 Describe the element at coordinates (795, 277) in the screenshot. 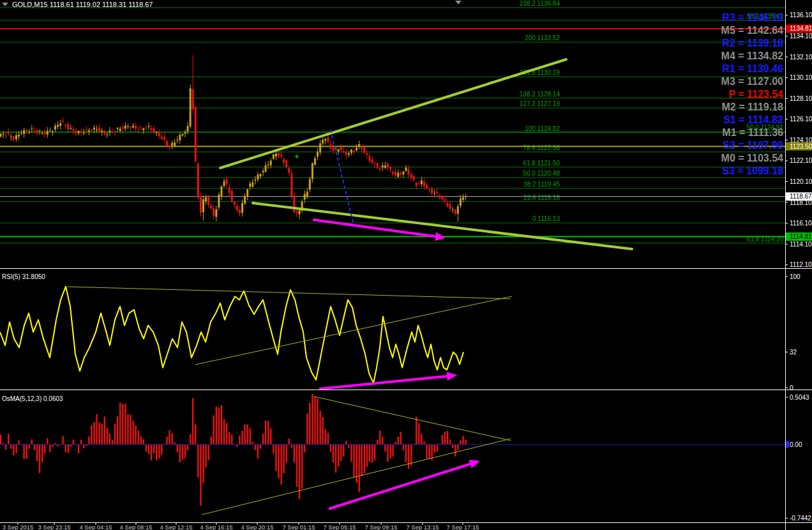

I see `rsi-axis-label: 100` at that location.